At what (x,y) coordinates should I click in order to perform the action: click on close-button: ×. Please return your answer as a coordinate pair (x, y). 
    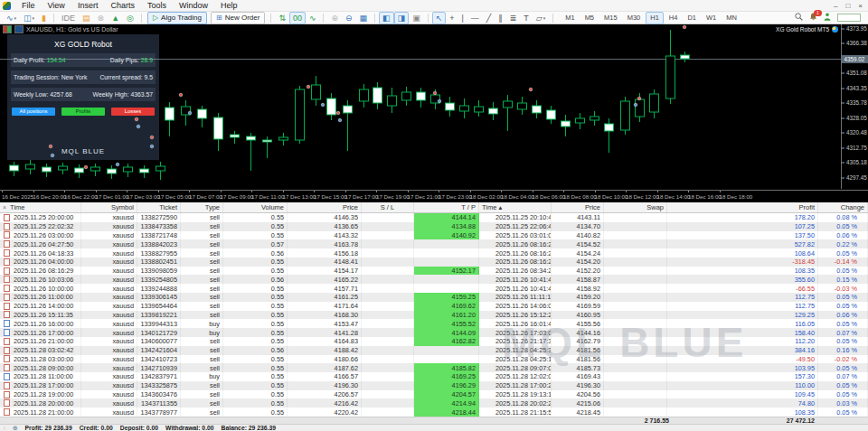
    Looking at the image, I should click on (861, 5).